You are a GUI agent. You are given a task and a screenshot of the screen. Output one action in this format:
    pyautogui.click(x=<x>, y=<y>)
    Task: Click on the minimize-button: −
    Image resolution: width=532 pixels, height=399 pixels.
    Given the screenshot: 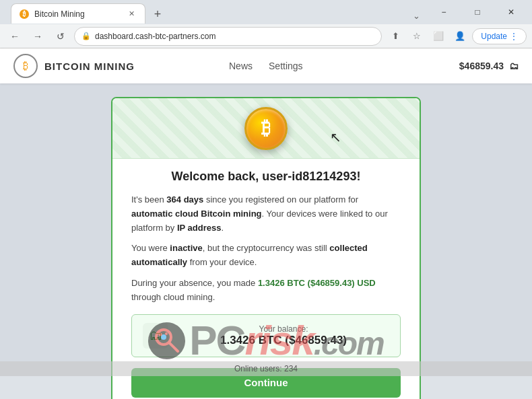 What is the action you would take?
    pyautogui.click(x=444, y=12)
    